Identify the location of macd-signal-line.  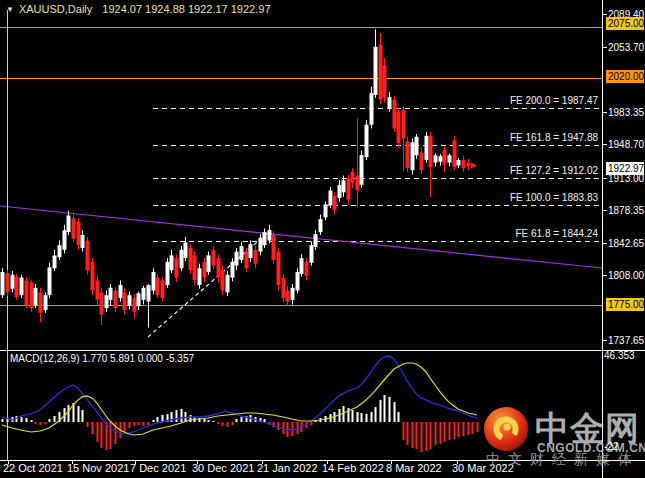
(240, 399).